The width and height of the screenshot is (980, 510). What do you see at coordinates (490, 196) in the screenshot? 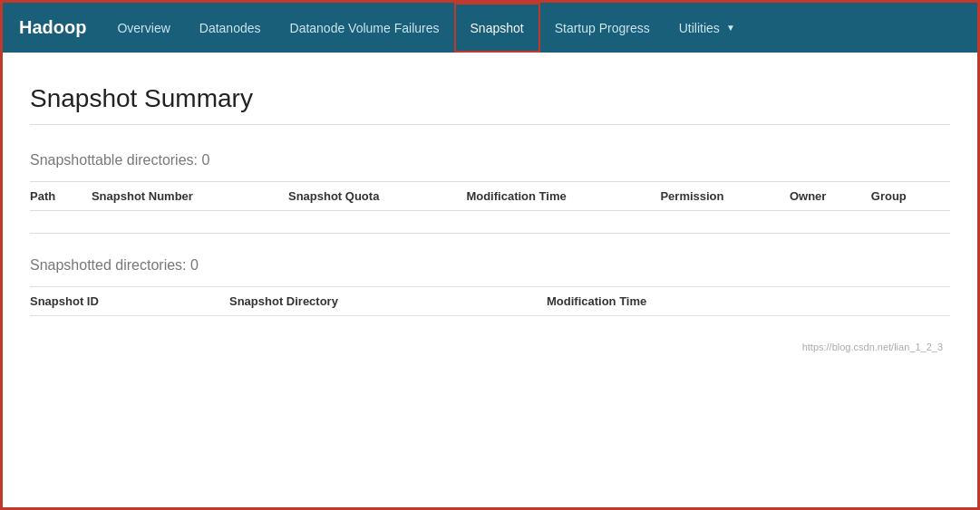
I see `snapshottable-table-container: Path Snapshot Number Snapshot Quota Modi…` at bounding box center [490, 196].